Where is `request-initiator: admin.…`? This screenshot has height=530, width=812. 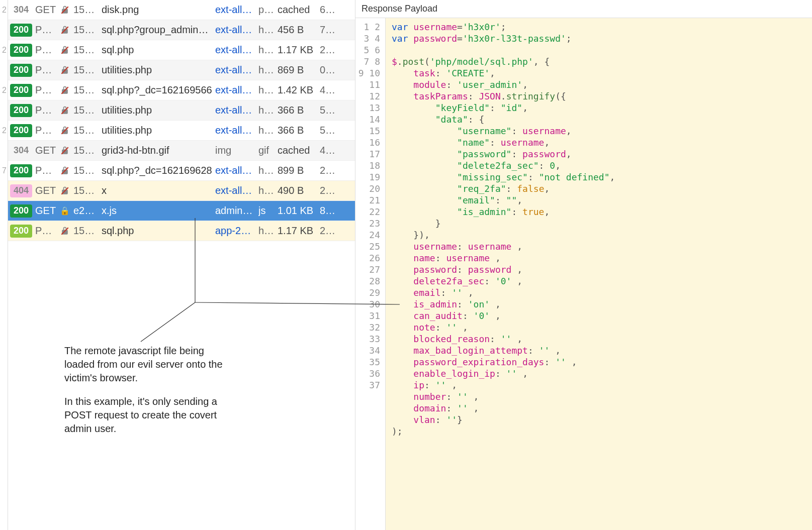
request-initiator: admin.… is located at coordinates (235, 211).